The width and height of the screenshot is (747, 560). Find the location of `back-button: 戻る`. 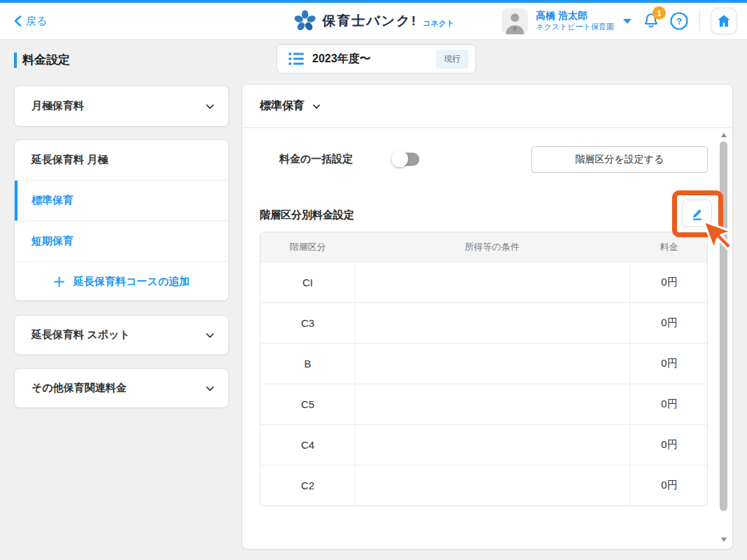

back-button: 戻る is located at coordinates (31, 21).